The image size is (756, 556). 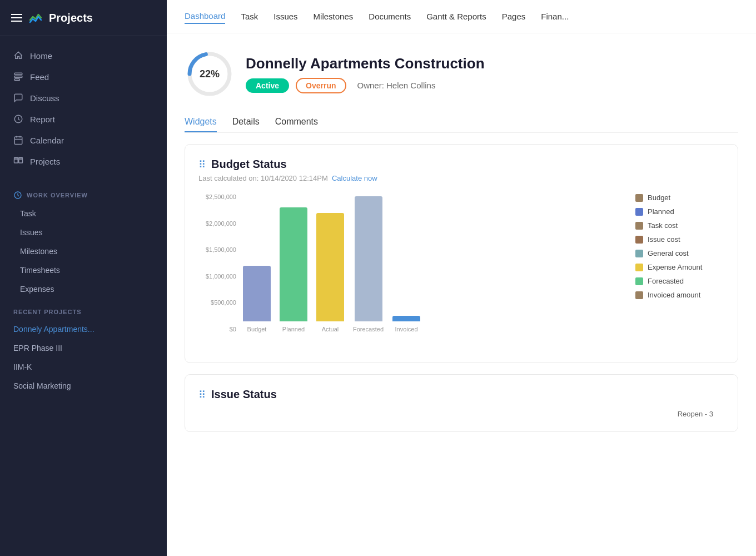 I want to click on issue-widget-title: Issue Status, so click(x=244, y=395).